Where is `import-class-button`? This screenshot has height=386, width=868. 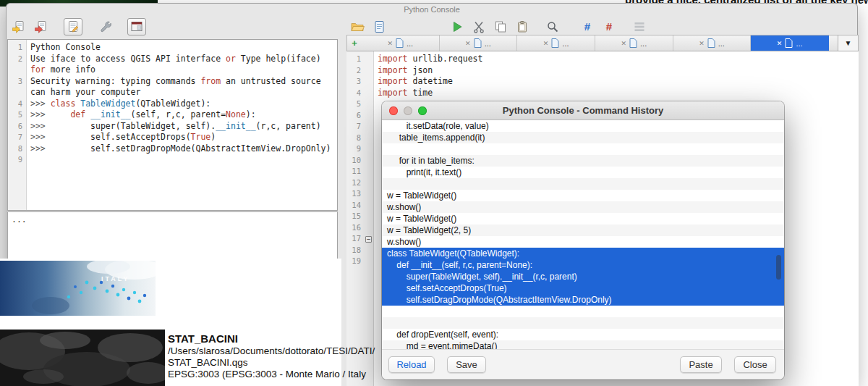 import-class-button is located at coordinates (41, 27).